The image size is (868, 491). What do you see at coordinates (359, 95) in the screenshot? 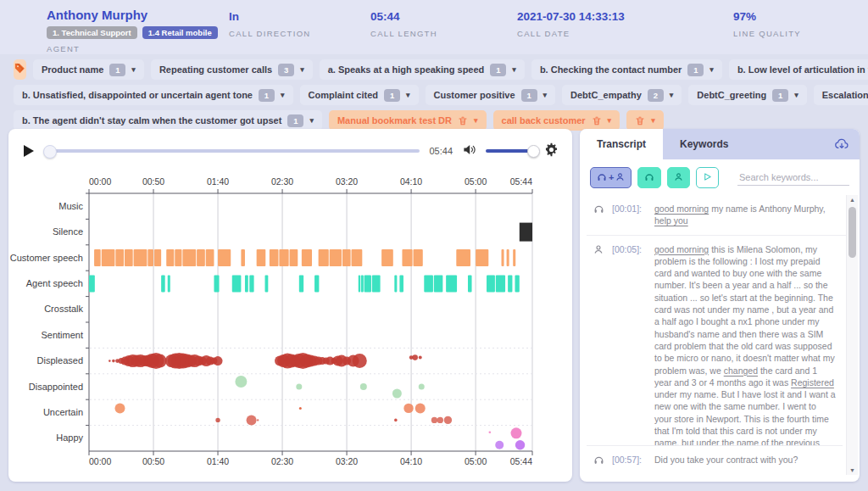
I see `filter-chip: Complaint cited1▾` at bounding box center [359, 95].